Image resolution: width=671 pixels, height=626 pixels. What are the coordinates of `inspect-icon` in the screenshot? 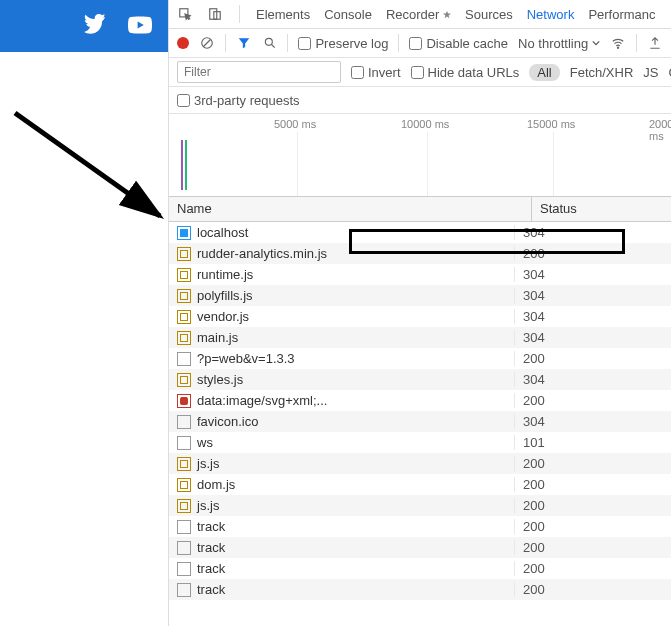 It's located at (185, 14).